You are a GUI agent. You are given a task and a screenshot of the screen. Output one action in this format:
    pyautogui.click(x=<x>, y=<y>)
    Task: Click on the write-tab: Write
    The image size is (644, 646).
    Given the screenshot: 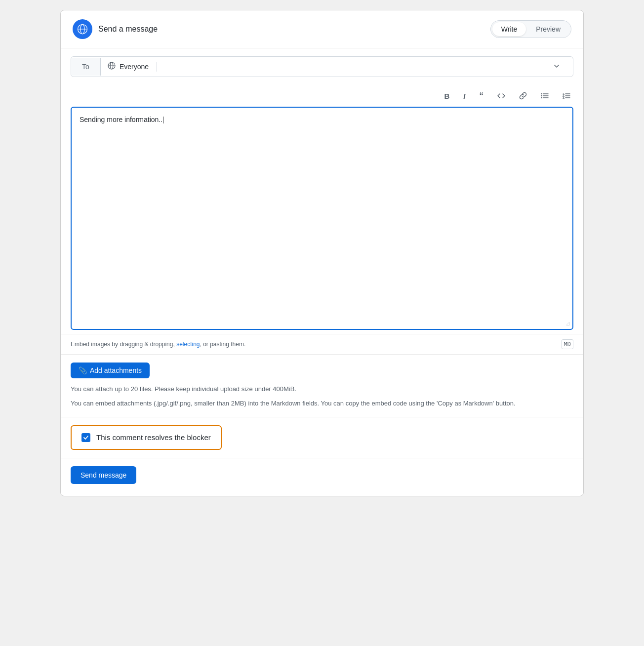 What is the action you would take?
    pyautogui.click(x=509, y=29)
    